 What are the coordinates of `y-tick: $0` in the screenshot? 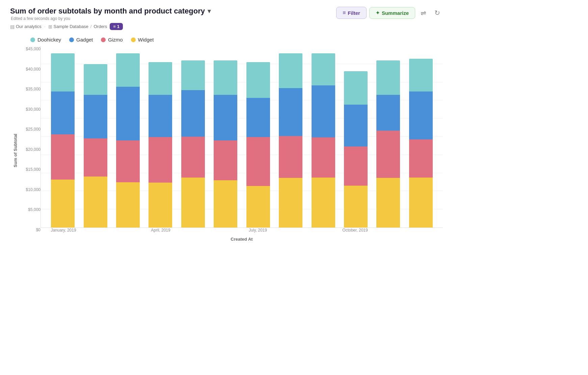 It's located at (38, 230).